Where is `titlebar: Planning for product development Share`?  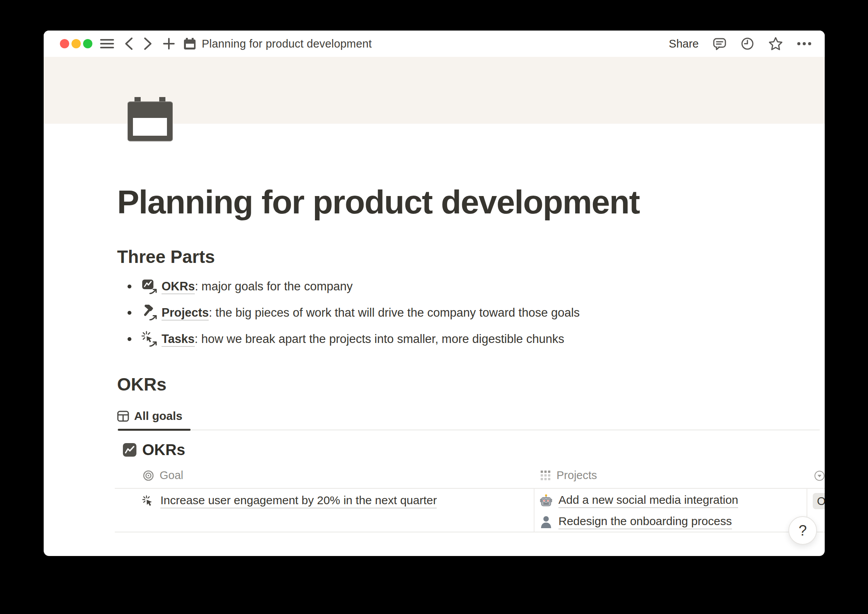
titlebar: Planning for product development Share is located at coordinates (434, 44).